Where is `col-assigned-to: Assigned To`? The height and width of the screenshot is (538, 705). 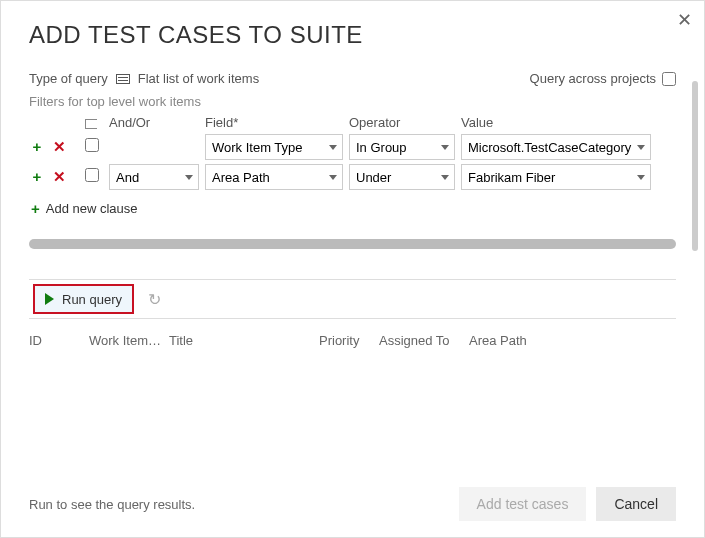 col-assigned-to: Assigned To is located at coordinates (424, 340).